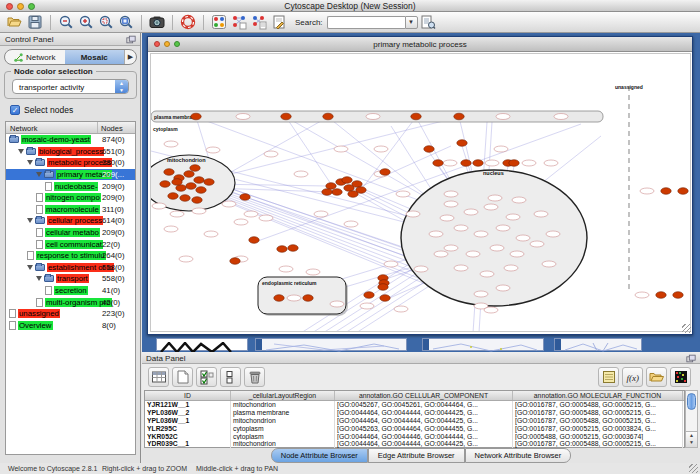 This screenshot has height=474, width=700. Describe the element at coordinates (414, 437) in the screenshot. I see `table-row: YKR052Ccytoplasm[GO:0044464, GO:0044446,…` at that location.